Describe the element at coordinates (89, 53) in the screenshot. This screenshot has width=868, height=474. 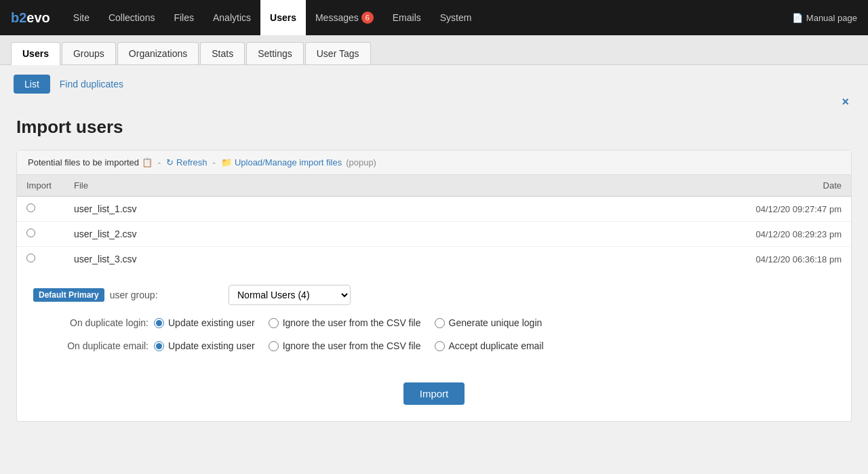
I see `tab-groups: Groups` at that location.